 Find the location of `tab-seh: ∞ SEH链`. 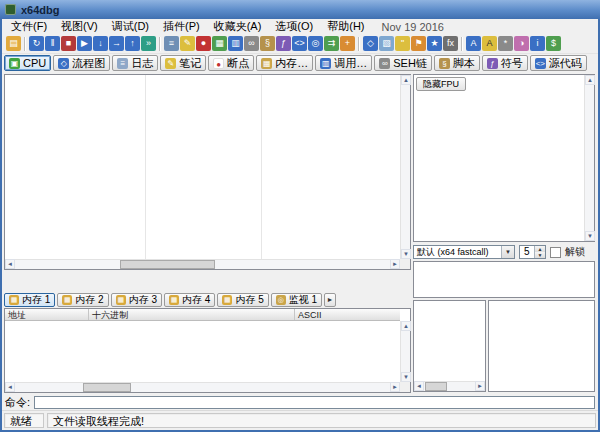

tab-seh: ∞ SEH链 is located at coordinates (403, 63).